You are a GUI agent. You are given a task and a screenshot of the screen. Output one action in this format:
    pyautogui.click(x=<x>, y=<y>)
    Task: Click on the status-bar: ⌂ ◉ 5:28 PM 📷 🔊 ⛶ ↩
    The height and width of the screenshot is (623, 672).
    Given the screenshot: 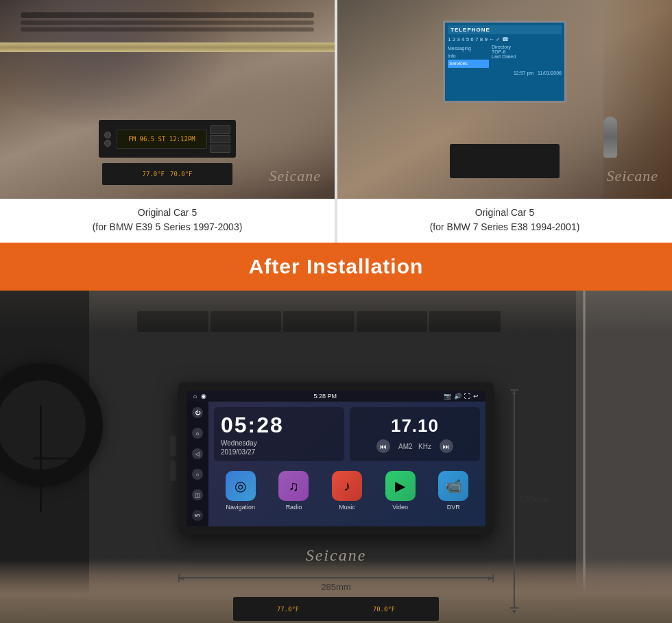 What is the action you would take?
    pyautogui.click(x=336, y=396)
    